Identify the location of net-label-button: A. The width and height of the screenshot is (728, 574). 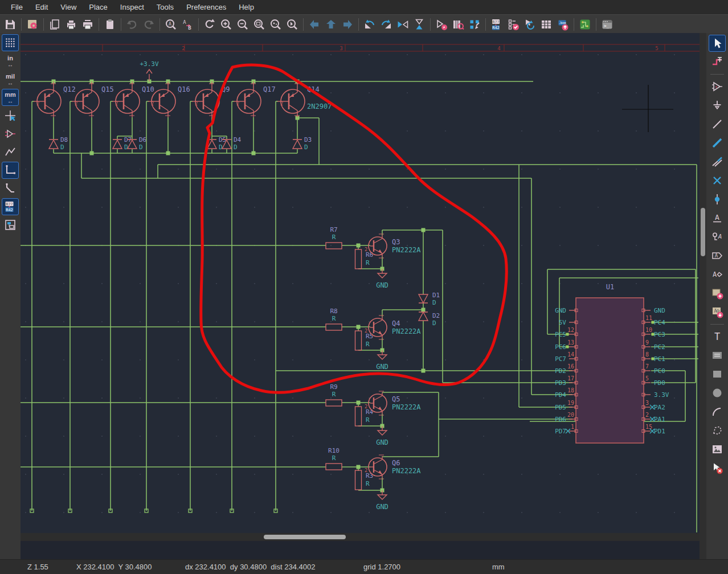
(717, 218).